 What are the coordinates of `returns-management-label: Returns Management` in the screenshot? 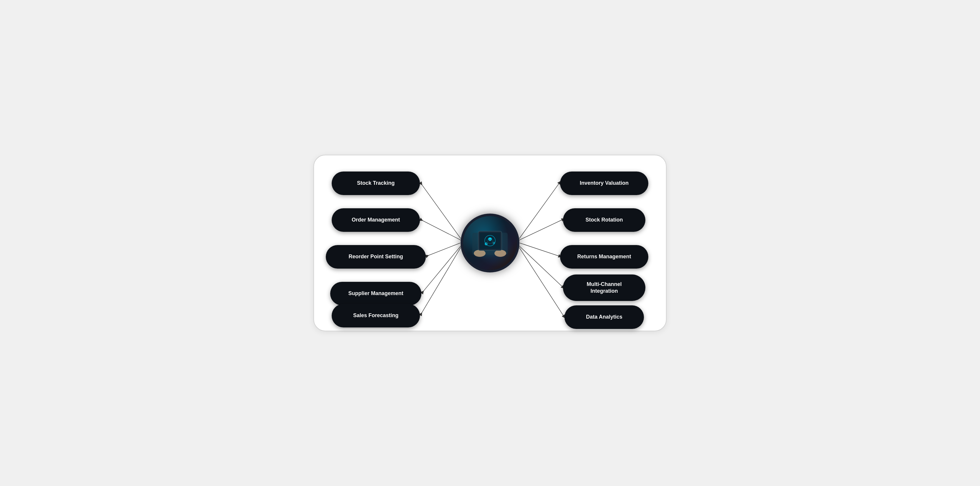 It's located at (604, 257).